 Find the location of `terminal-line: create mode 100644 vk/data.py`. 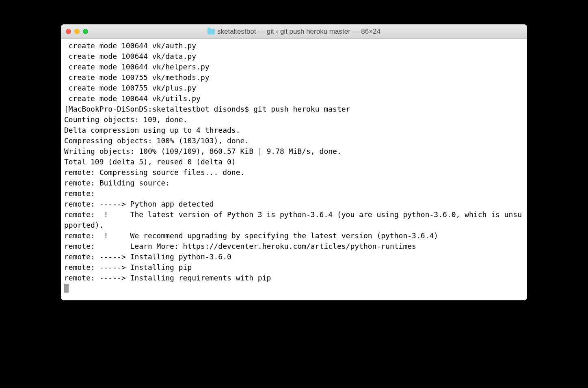

terminal-line: create mode 100644 vk/data.py is located at coordinates (294, 56).